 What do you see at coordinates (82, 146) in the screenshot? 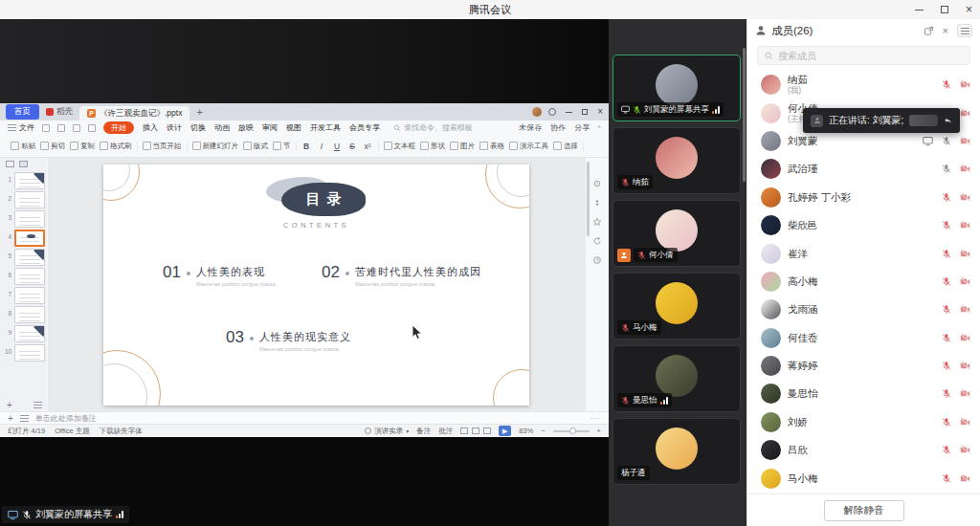
I see `toolbar-复制: 复制` at bounding box center [82, 146].